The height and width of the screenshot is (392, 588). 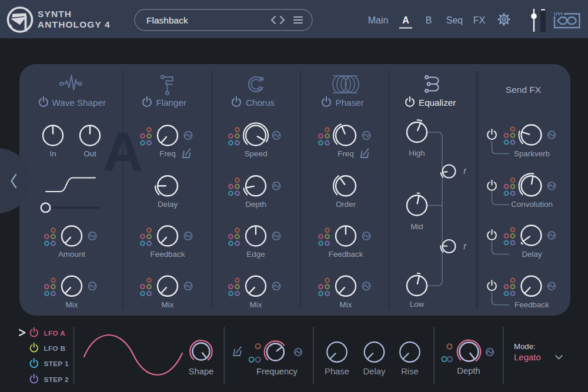 I want to click on svg-text: Main, so click(x=379, y=20).